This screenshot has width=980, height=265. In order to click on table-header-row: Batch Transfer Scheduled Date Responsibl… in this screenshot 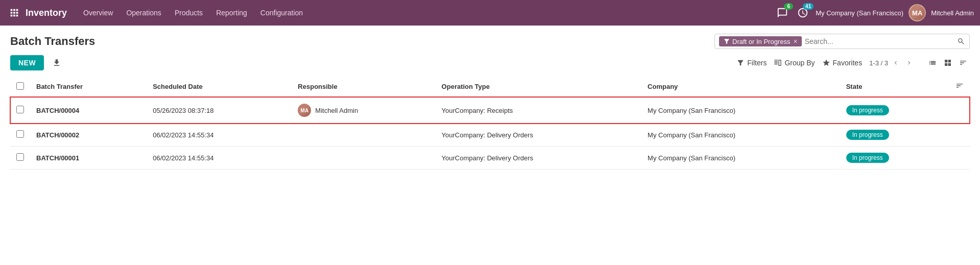, I will do `click(490, 87)`.